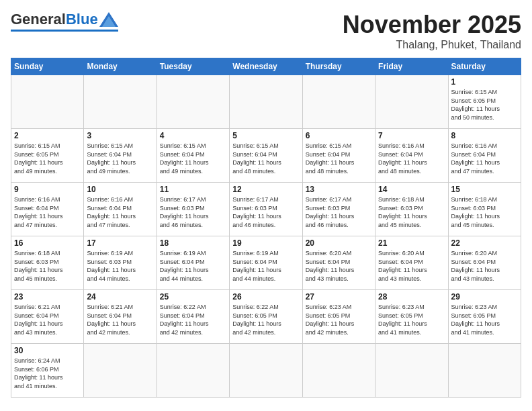 The height and width of the screenshot is (411, 532). I want to click on calendar-cell: 7Sunrise: 6:16 AM Sunset: 6:04 PM Daylig…, so click(412, 156).